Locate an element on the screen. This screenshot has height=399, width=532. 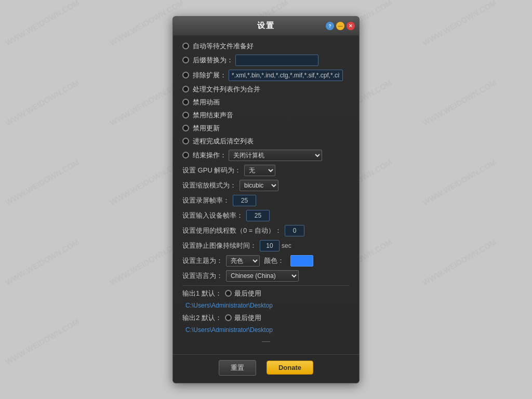
process-list-row: 处理文件列表作为合并 is located at coordinates (266, 89).